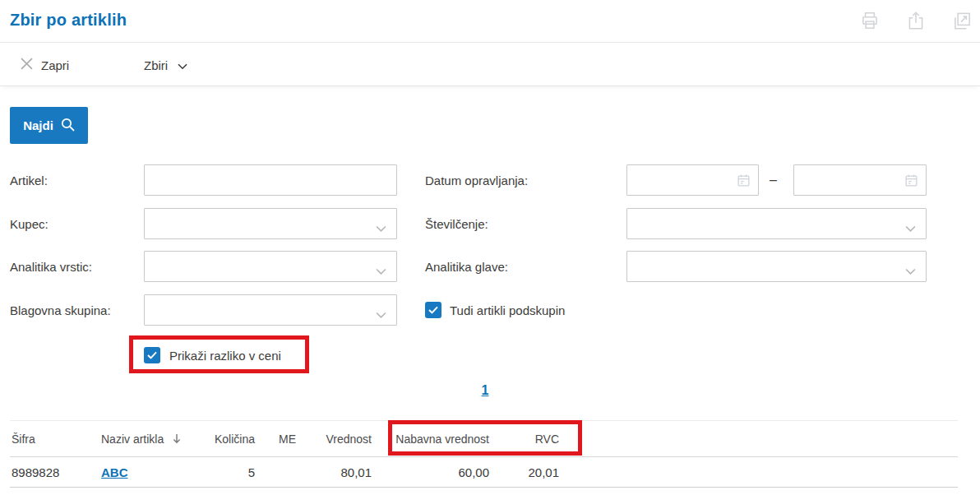 Image resolution: width=980 pixels, height=495 pixels. Describe the element at coordinates (270, 310) in the screenshot. I see `blagovna-skupina-select` at that location.